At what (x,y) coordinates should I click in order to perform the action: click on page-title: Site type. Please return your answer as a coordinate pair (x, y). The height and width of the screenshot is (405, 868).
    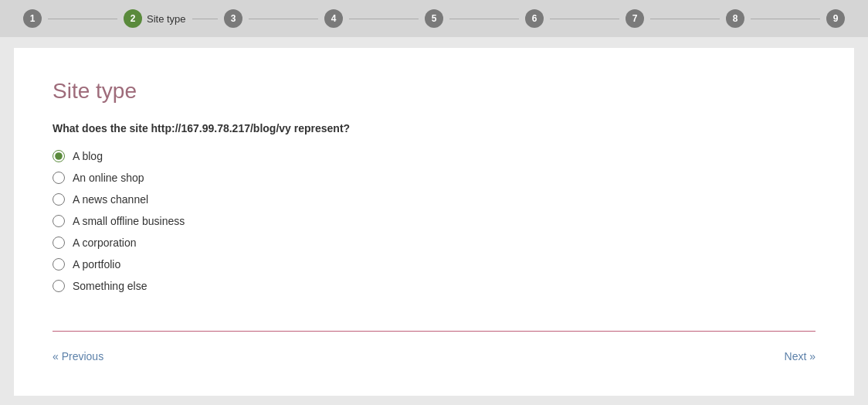
    Looking at the image, I should click on (434, 91).